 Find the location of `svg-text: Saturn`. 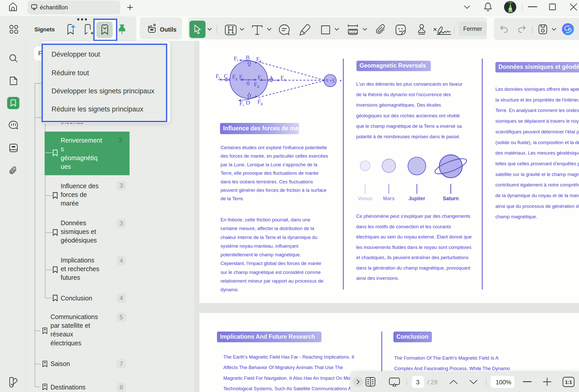

svg-text: Saturn is located at coordinates (451, 198).